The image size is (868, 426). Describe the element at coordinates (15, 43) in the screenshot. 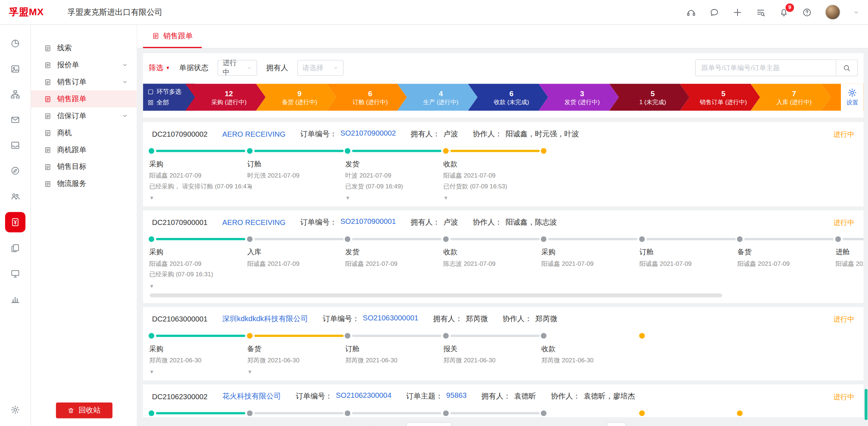

I see `rail-item-pie-chart` at that location.